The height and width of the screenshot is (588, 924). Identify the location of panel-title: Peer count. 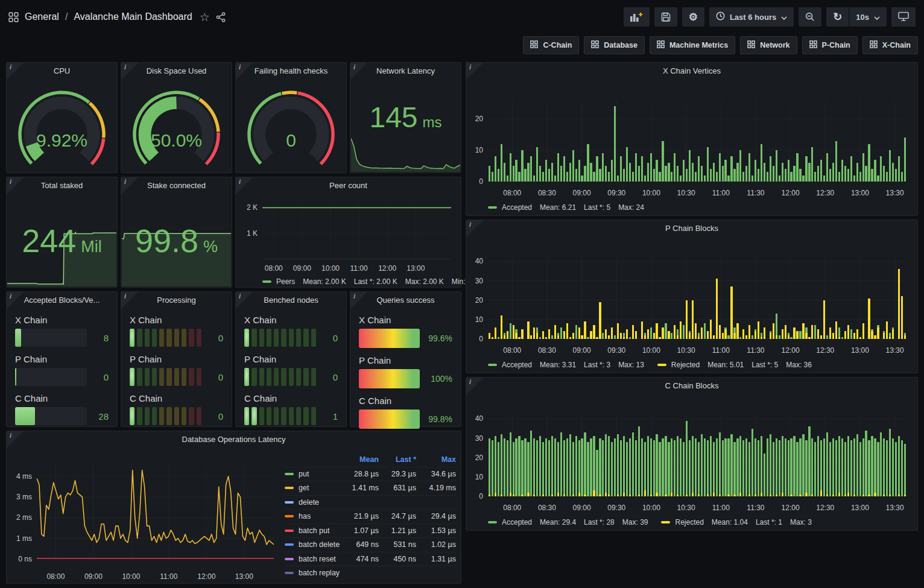
(349, 185).